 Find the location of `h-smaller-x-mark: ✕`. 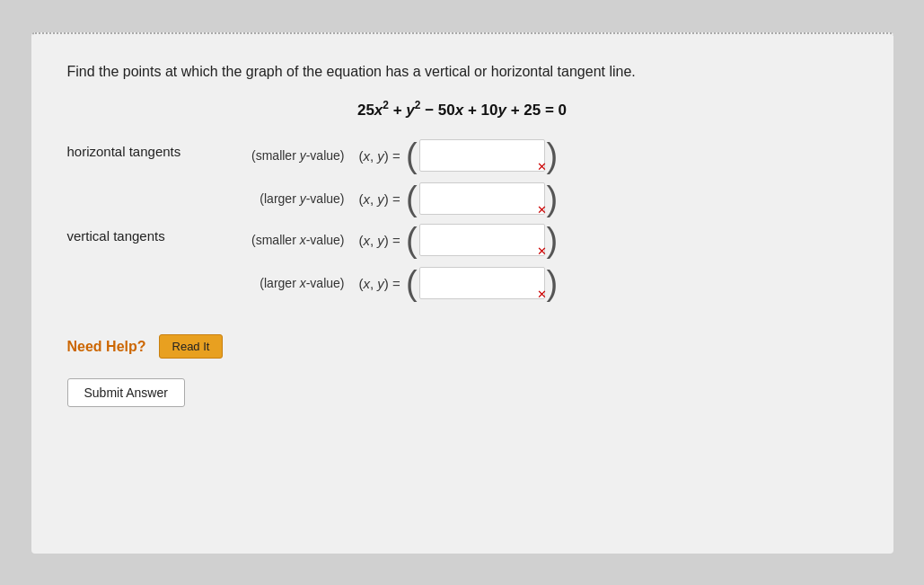

h-smaller-x-mark: ✕ is located at coordinates (542, 167).